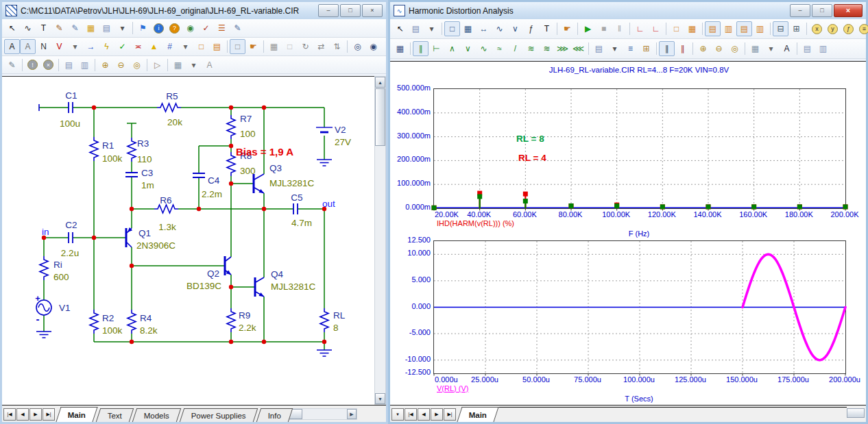 The width and height of the screenshot is (868, 424). What do you see at coordinates (832, 29) in the screenshot?
I see `y-axis-icon: y` at bounding box center [832, 29].